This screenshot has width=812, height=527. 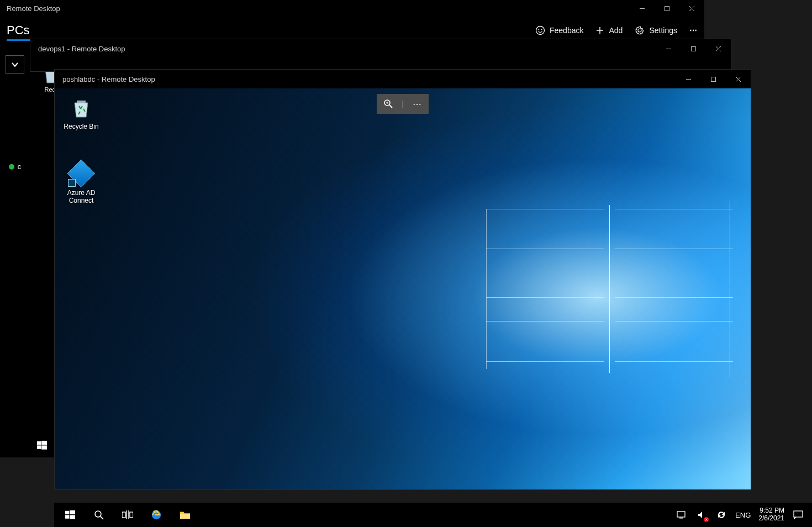 I want to click on feedback-button: Feedback, so click(x=559, y=30).